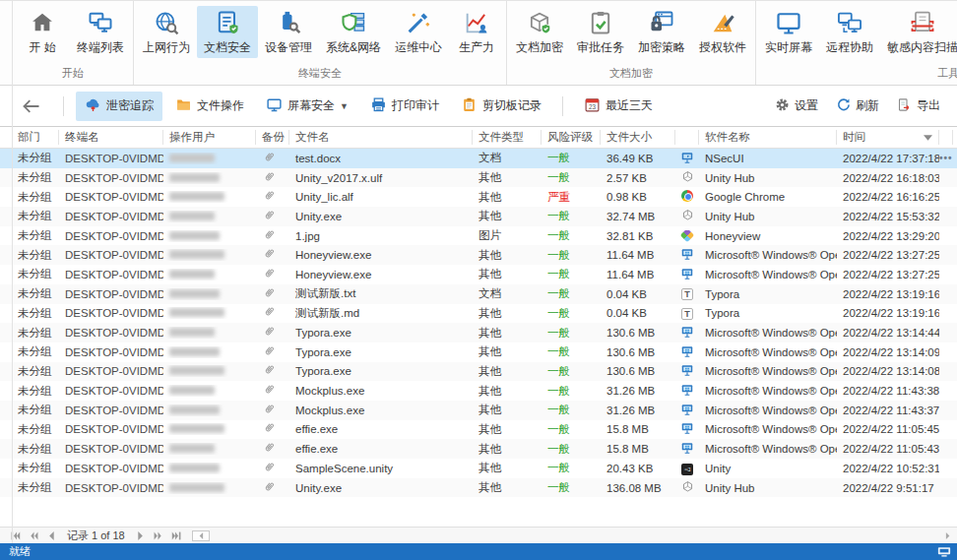  Describe the element at coordinates (687, 371) in the screenshot. I see `windows-icon` at that location.